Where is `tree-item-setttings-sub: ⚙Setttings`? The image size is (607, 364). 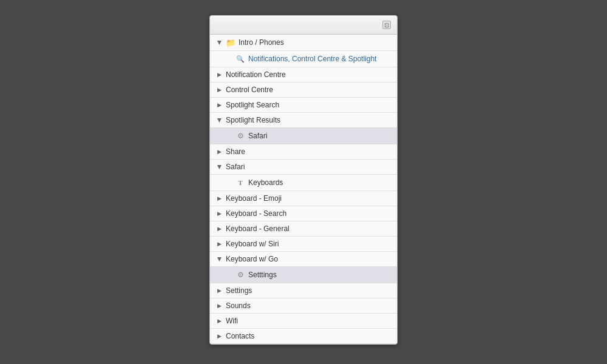
tree-item-setttings-sub: ⚙Setttings is located at coordinates (304, 275).